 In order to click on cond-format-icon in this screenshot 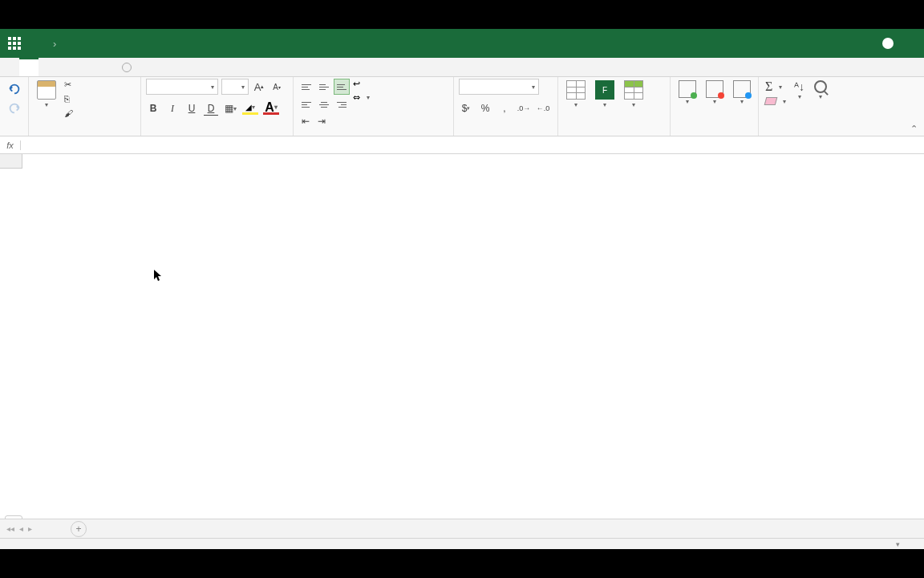, I will do `click(576, 90)`.